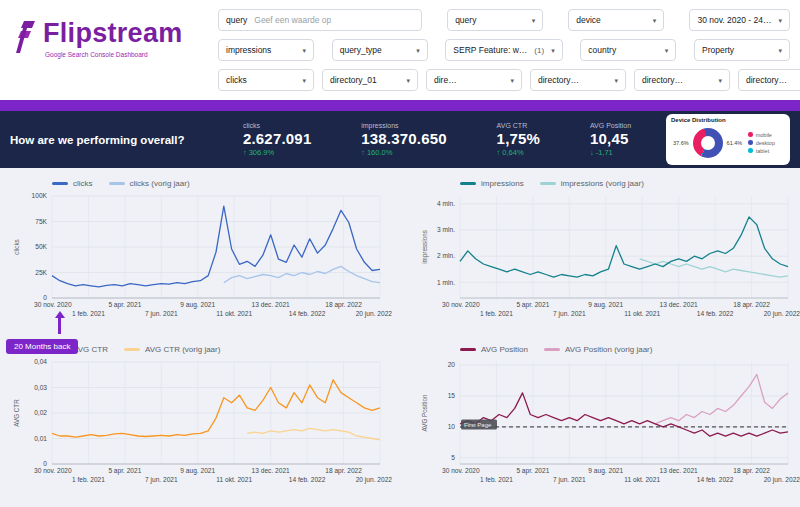 Image resolution: width=800 pixels, height=507 pixels. What do you see at coordinates (199, 258) in the screenshot?
I see `chart-canvas-clicks: 30 nov. 20201 feb. 20215 apr. 20217 jun.…` at bounding box center [199, 258].